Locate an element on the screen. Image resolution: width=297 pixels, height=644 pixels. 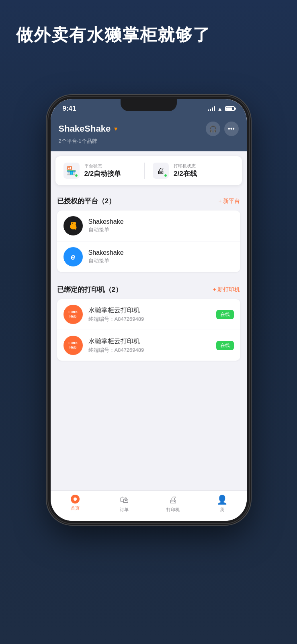
battery-fill is located at coordinates (229, 109).